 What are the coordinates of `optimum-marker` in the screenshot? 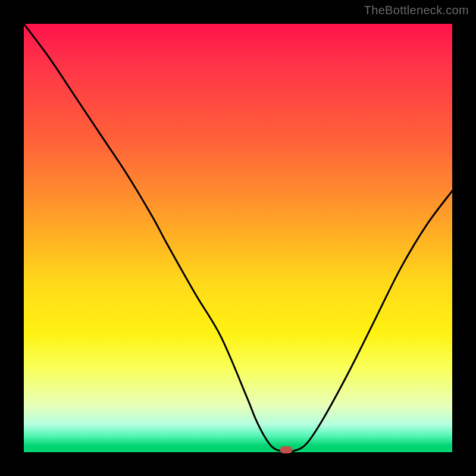 It's located at (286, 450).